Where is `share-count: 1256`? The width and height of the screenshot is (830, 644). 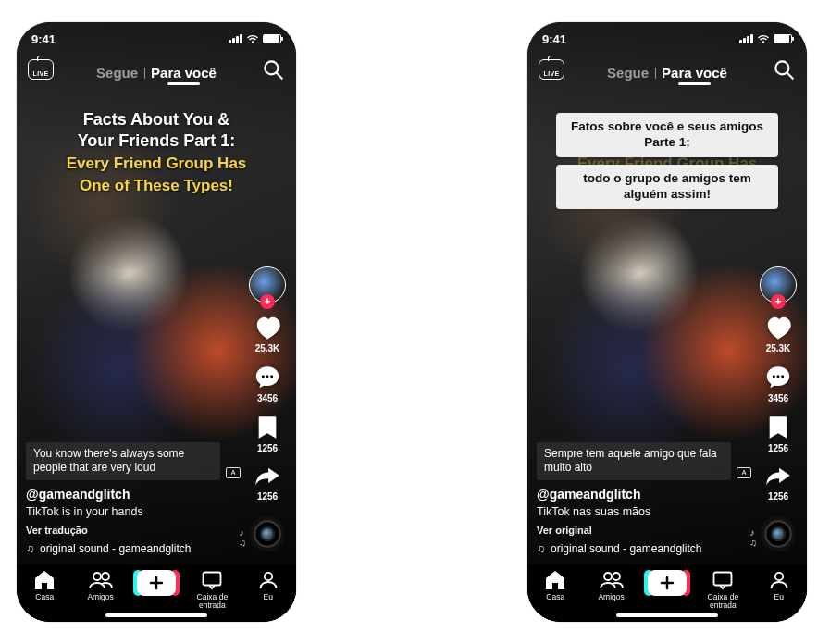 share-count: 1256 is located at coordinates (778, 496).